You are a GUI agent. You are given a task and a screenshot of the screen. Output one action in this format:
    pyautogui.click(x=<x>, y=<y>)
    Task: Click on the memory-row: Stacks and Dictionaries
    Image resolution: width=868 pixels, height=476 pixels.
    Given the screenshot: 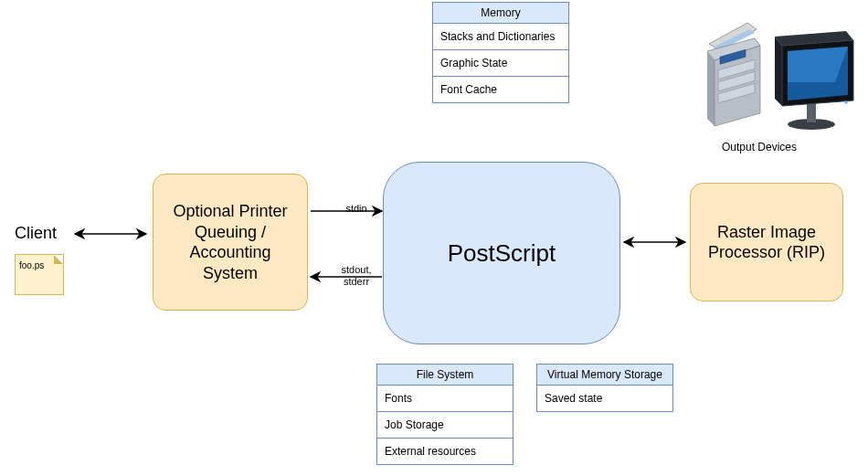 What is the action you would take?
    pyautogui.click(x=501, y=37)
    